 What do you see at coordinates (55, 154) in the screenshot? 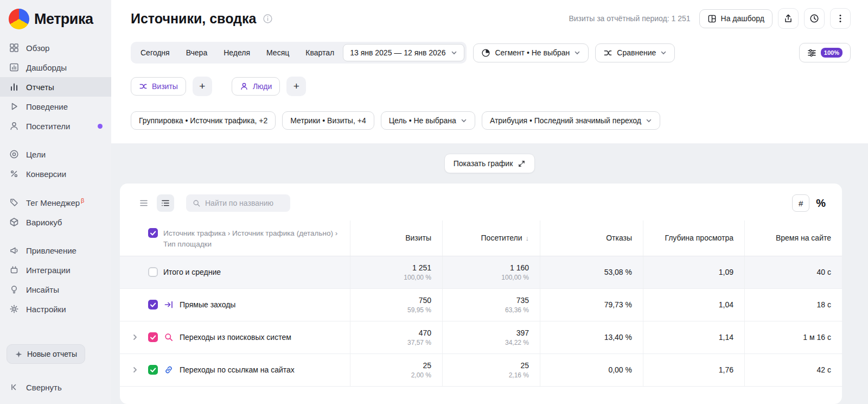
I see `sidebar-item-goals: Цели` at bounding box center [55, 154].